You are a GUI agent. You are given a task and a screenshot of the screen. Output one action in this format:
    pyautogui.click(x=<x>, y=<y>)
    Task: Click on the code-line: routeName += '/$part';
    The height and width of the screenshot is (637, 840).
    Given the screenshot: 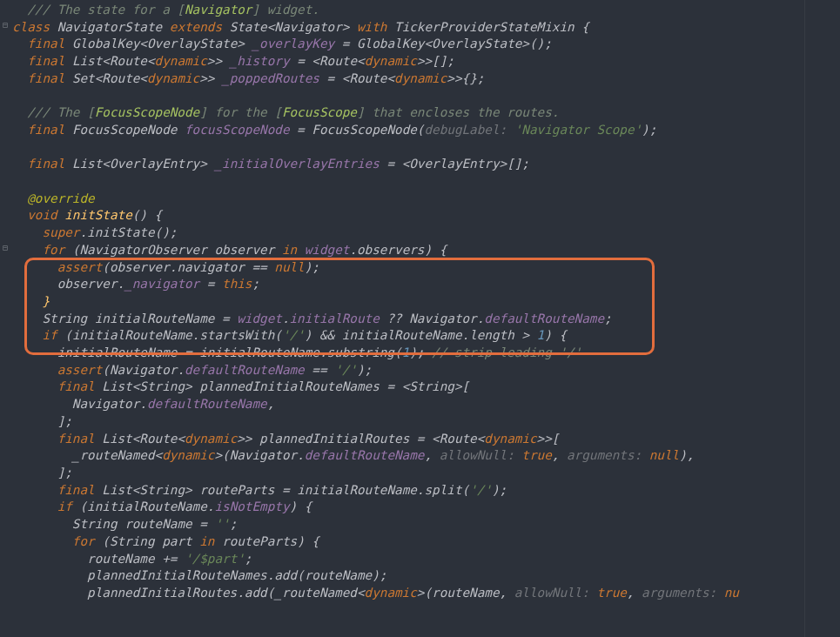 What is the action you would take?
    pyautogui.click(x=376, y=560)
    